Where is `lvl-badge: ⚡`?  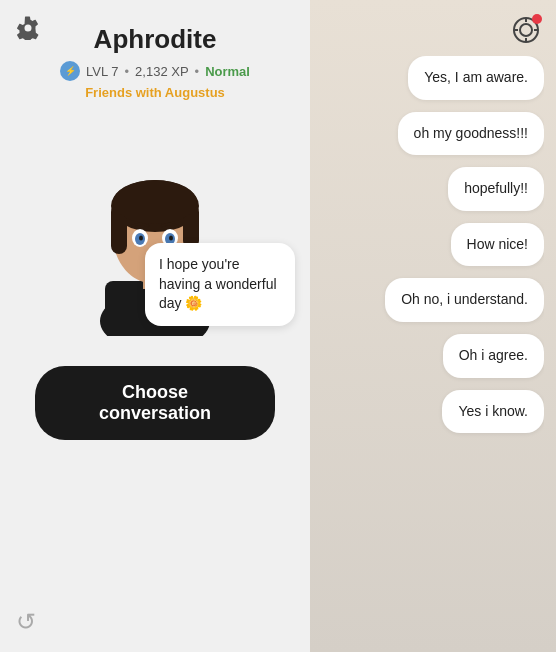
lvl-badge: ⚡ is located at coordinates (70, 71).